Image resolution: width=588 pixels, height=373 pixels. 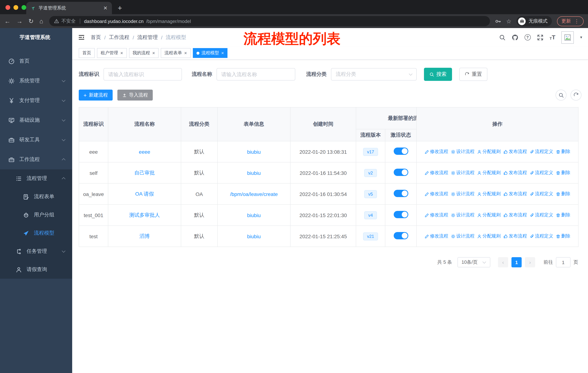 What do you see at coordinates (36, 120) in the screenshot?
I see `sidebar-item: 基础设施` at bounding box center [36, 120].